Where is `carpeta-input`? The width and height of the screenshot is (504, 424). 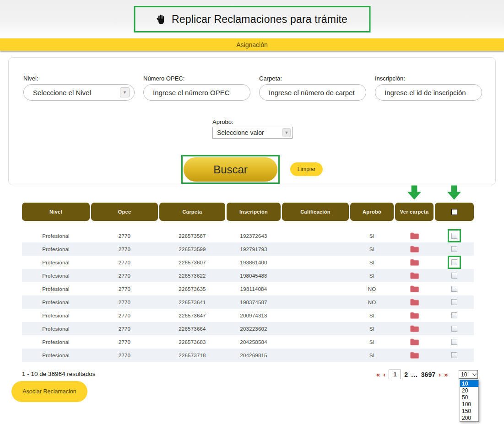
carpeta-input is located at coordinates (315, 92).